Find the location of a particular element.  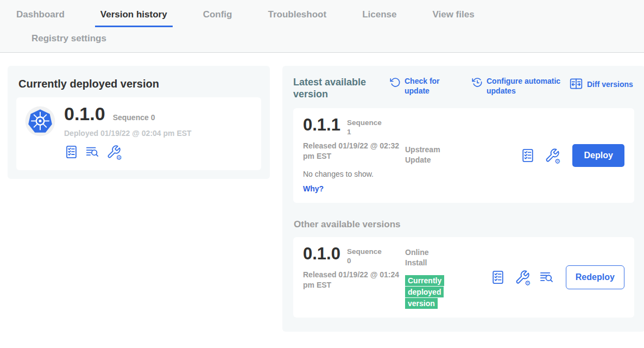

other-available-versions-heading: Other available versions is located at coordinates (464, 225).